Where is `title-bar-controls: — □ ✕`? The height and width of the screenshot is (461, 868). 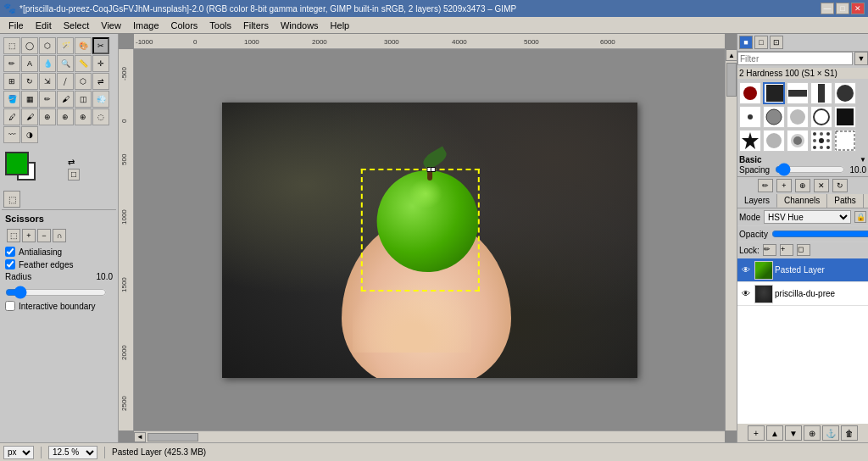 title-bar-controls: — □ ✕ is located at coordinates (843, 8).